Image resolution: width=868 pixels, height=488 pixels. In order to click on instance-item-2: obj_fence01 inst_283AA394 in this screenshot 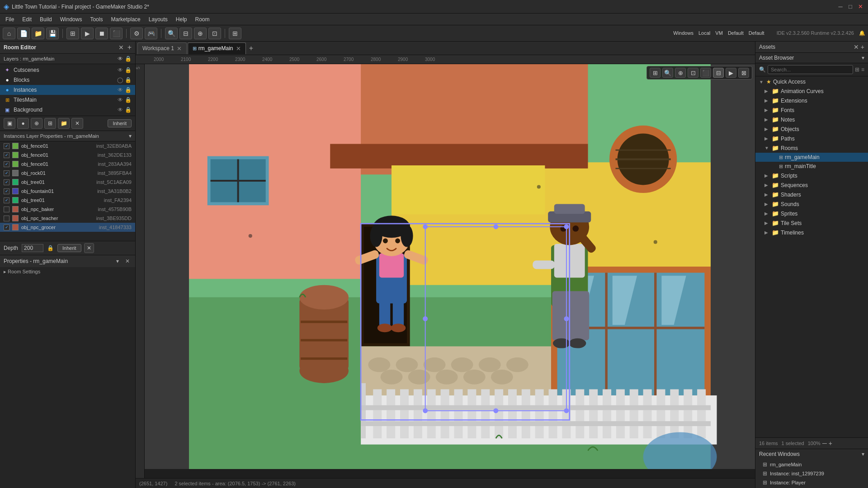, I will do `click(68, 164)`.